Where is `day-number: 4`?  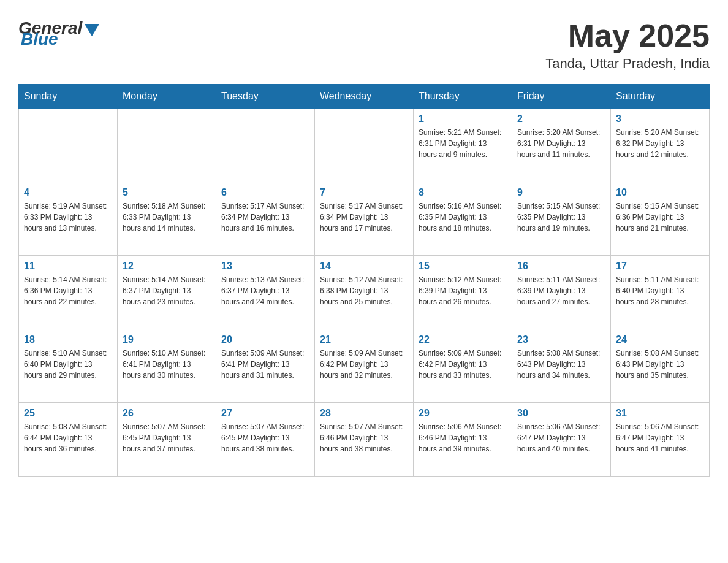 day-number: 4 is located at coordinates (68, 193).